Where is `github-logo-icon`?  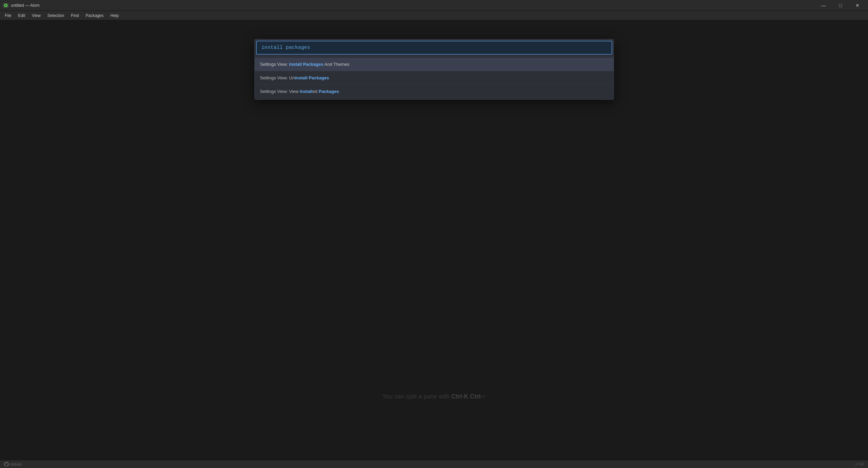
github-logo-icon is located at coordinates (6, 464).